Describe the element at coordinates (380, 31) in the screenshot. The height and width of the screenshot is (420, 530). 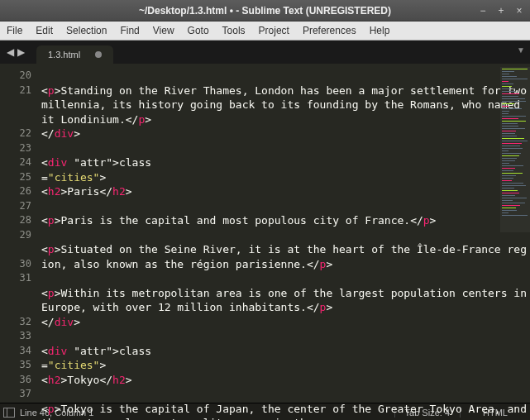
I see `menu-help: Help` at that location.